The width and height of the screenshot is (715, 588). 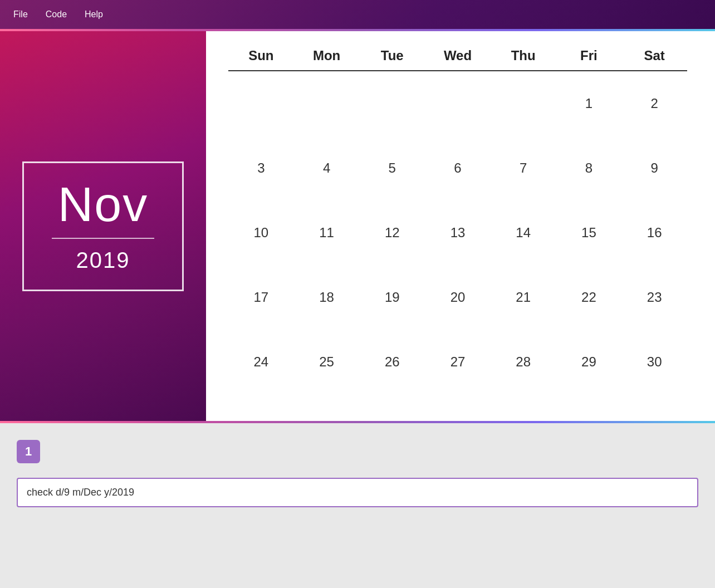 I want to click on header-mon: Mon, so click(x=327, y=56).